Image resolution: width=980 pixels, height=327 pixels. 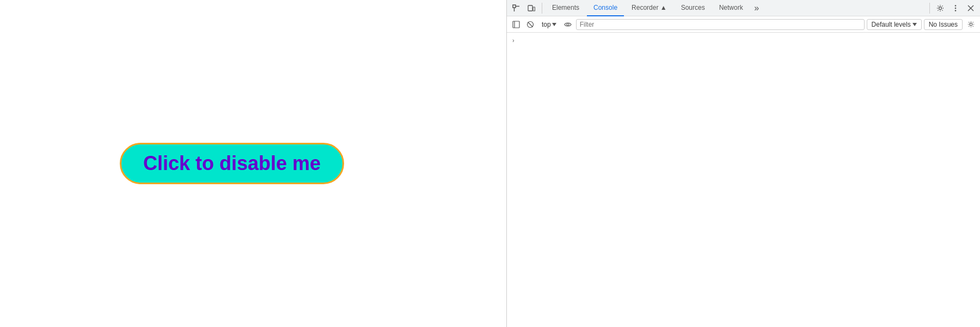 I want to click on no-issues-button: No Issues, so click(x=943, y=25).